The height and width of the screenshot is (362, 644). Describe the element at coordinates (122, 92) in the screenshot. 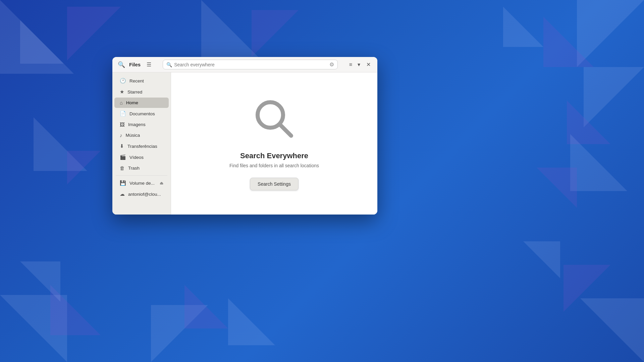

I see `starred-icon: ★` at that location.